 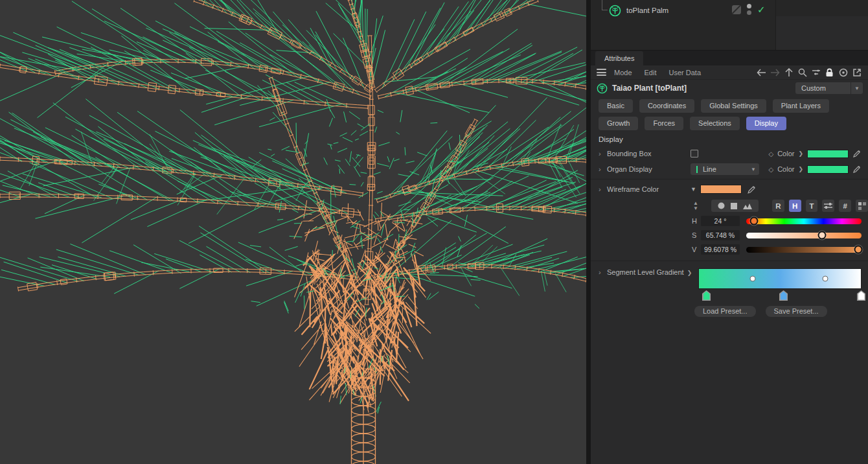 I want to click on value-row: V 99.6078 %, so click(x=777, y=249).